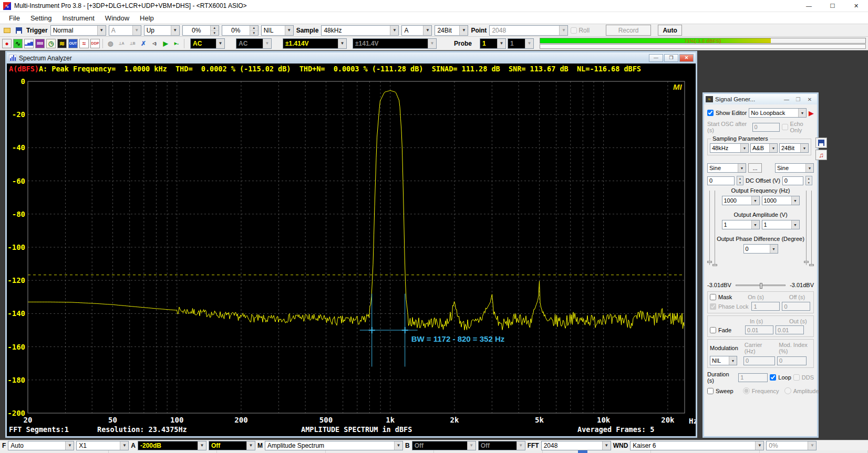 The width and height of the screenshot is (868, 453). I want to click on spectrum-minimize-button: —, so click(656, 58).